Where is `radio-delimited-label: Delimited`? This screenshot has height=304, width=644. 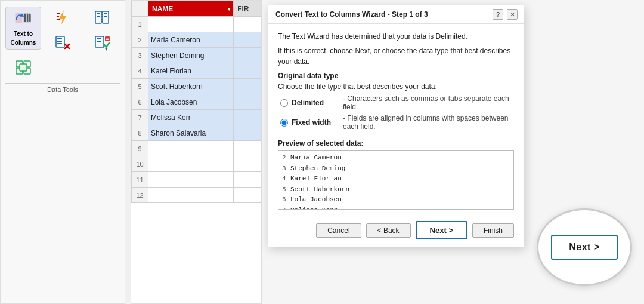
radio-delimited-label: Delimited is located at coordinates (315, 103).